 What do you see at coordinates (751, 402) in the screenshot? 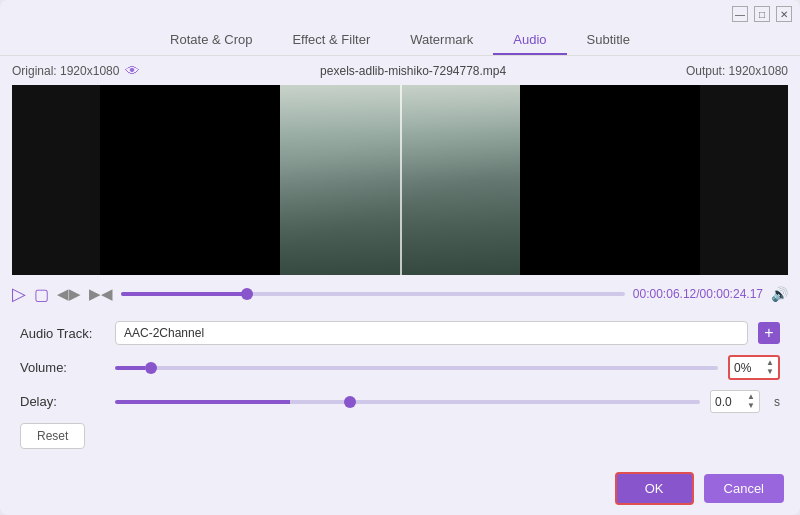
I see `delay-spinners: ▲ ▼` at bounding box center [751, 402].